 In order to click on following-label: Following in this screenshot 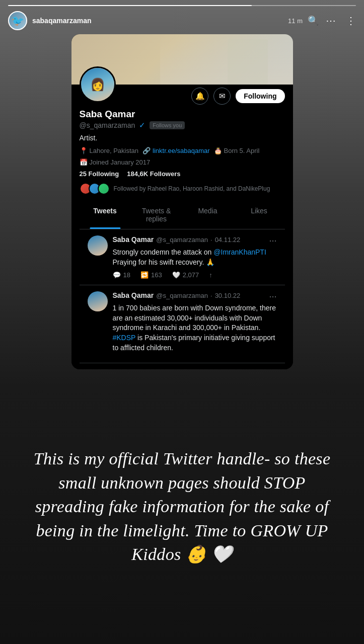, I will do `click(104, 174)`.